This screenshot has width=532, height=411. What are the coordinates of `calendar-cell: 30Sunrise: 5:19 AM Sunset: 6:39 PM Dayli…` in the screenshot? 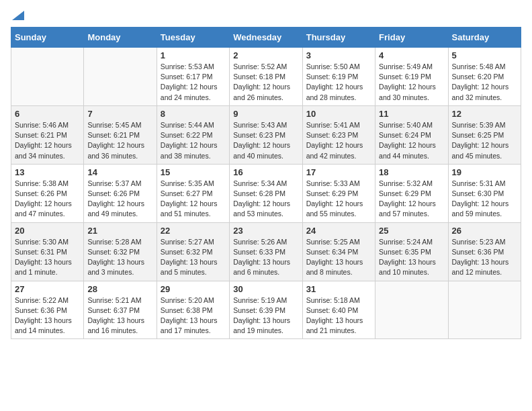 It's located at (266, 310).